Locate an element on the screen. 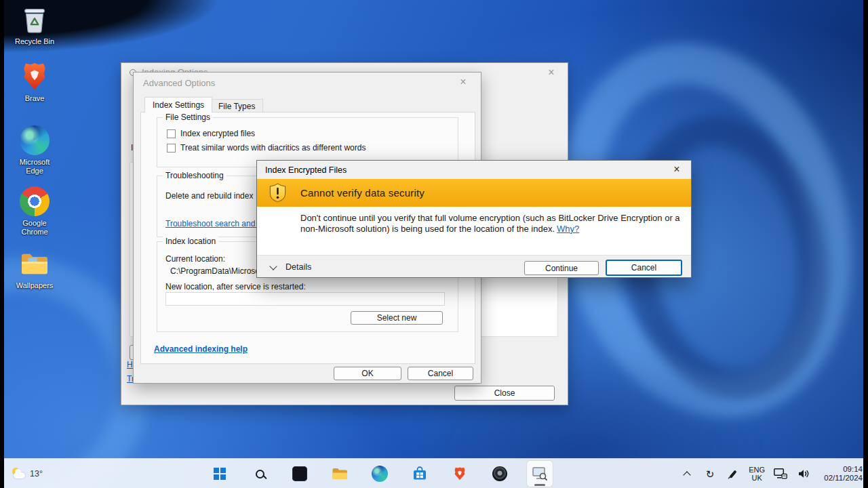  weather-temp: 13° is located at coordinates (37, 474).